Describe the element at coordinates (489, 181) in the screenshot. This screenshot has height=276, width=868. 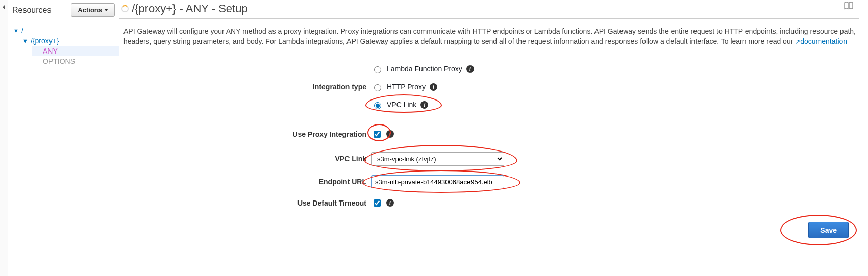
I see `endpoint-url-row: Endpoint URL` at that location.